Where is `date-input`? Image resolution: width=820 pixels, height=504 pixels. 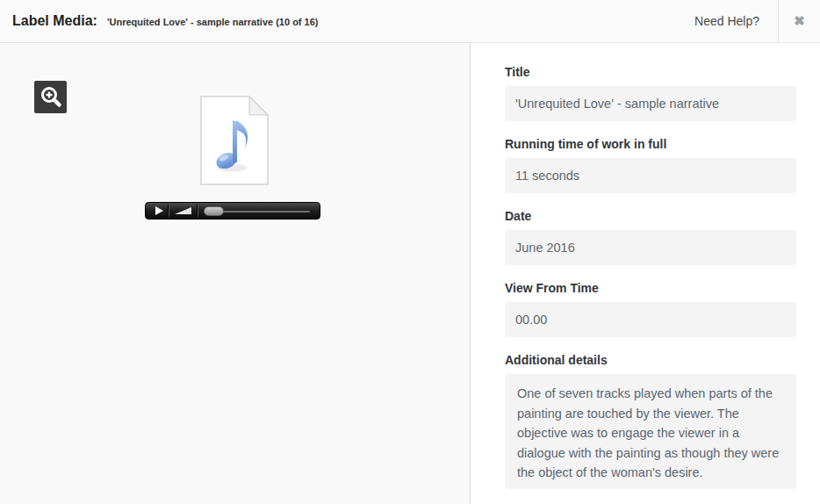 date-input is located at coordinates (651, 248).